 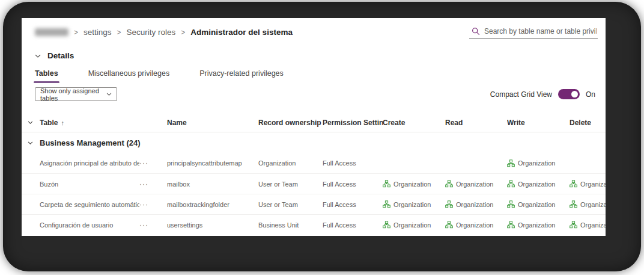 I want to click on tab-privacy-related-privileges: Privacy-related privileges, so click(x=242, y=76).